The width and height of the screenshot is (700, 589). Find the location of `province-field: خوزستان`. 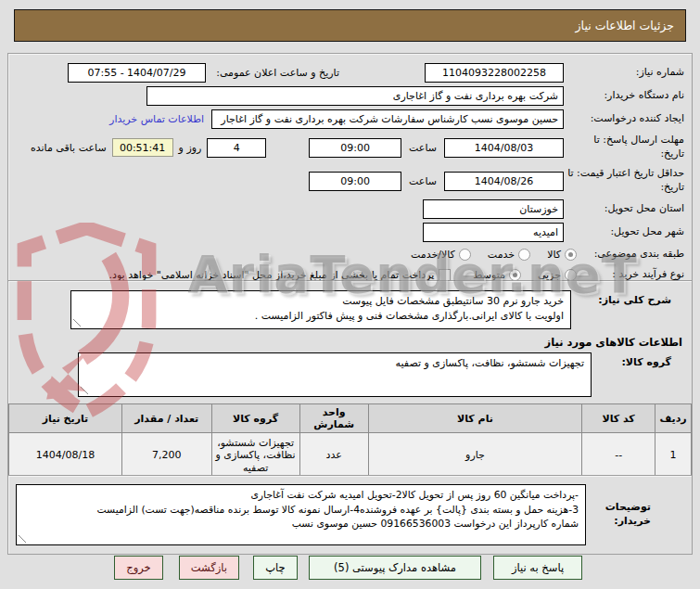

province-field: خوزستان is located at coordinates (493, 210).